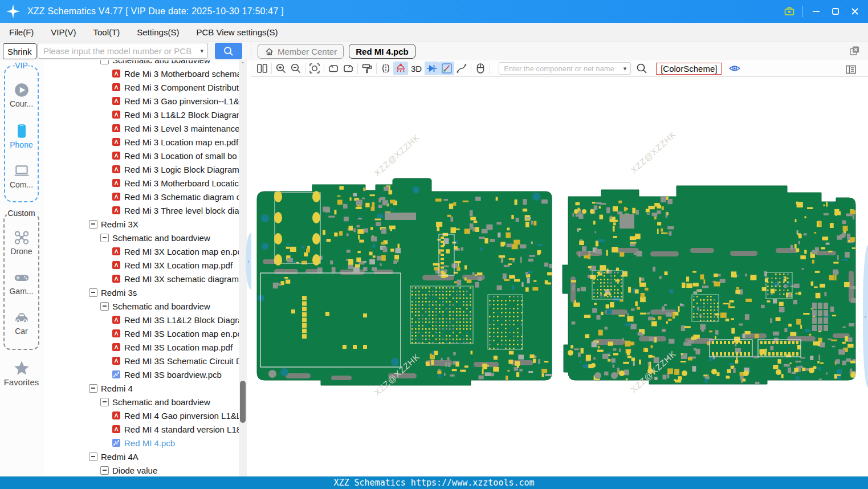 This screenshot has width=868, height=489. Describe the element at coordinates (147, 415) in the screenshot. I see `tree-row: Red MI 4 Gao pinversion L1&L` at that location.